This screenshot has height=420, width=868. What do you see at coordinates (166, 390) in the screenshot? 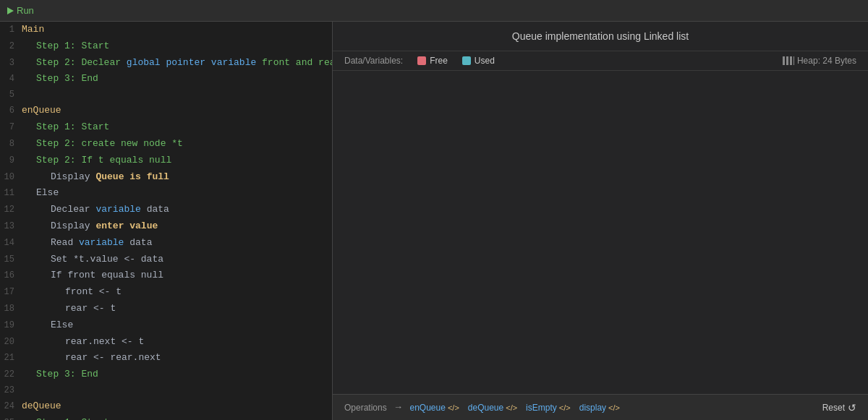
I see `code-line: 23` at bounding box center [166, 390].